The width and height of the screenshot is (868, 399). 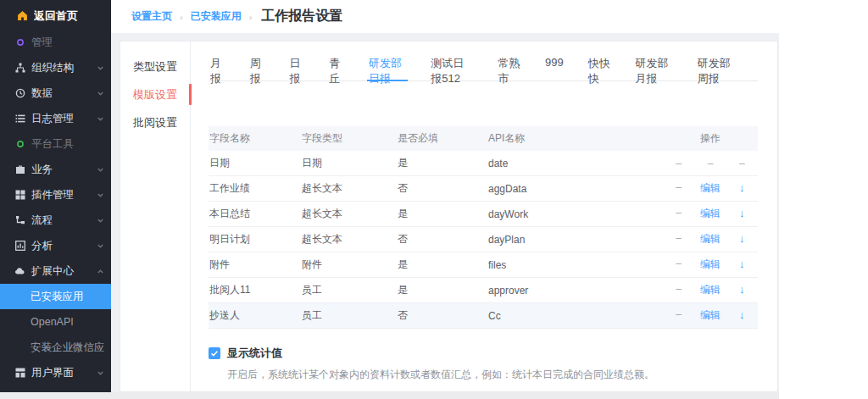 I want to click on tab-3: 青丘, so click(x=337, y=67).